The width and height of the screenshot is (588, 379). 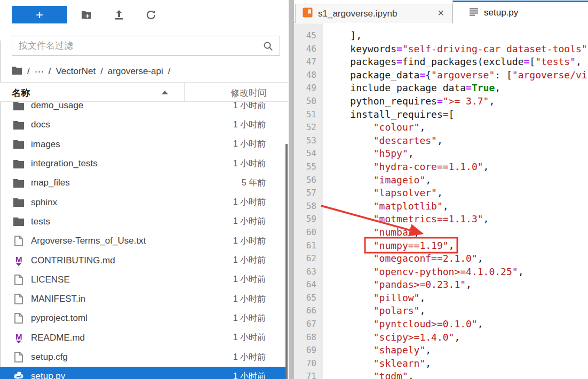 What do you see at coordinates (308, 88) in the screenshot?
I see `line-number: 49` at bounding box center [308, 88].